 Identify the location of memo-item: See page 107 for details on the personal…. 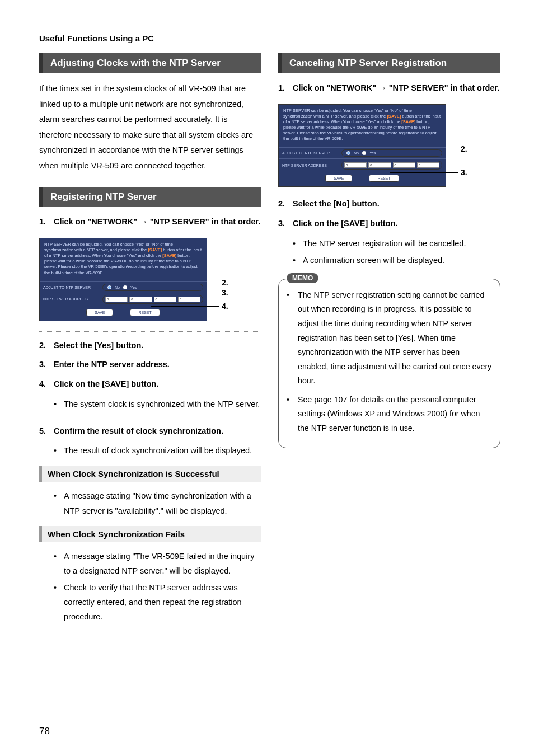
(390, 414).